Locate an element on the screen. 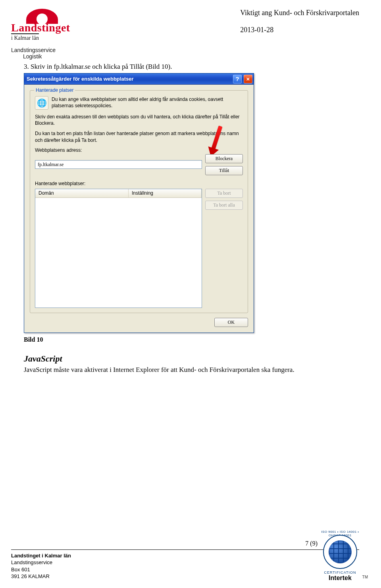 Image resolution: width=381 pixels, height=588 pixels. dialog-para-2: Du kan ta bort en plats från listan över… is located at coordinates (139, 137).